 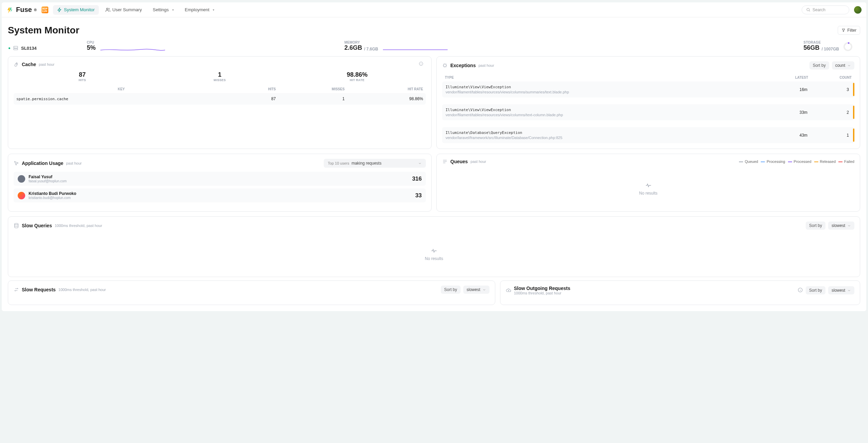 What do you see at coordinates (357, 75) in the screenshot?
I see `cache-hitrate-value: 98.86%` at bounding box center [357, 75].